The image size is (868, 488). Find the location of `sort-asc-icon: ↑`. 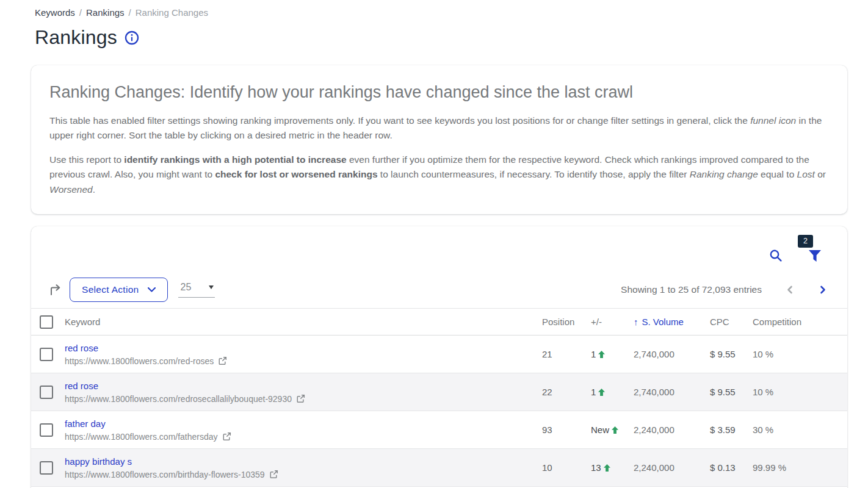

sort-asc-icon: ↑ is located at coordinates (636, 322).